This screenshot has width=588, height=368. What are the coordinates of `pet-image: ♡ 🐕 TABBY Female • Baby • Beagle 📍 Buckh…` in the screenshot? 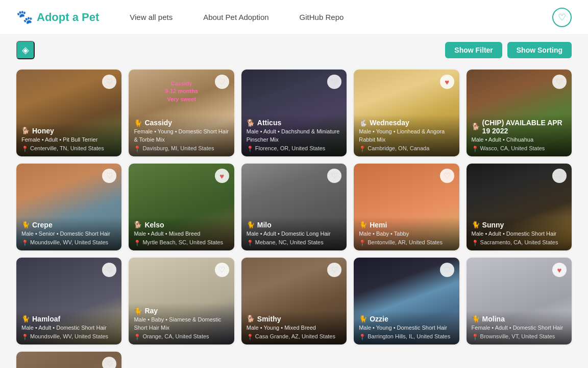 It's located at (69, 360).